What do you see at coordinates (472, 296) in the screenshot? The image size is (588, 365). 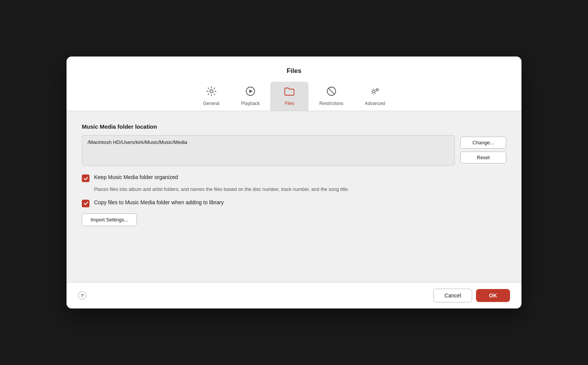 I see `footer-buttons: Cancel OK` at bounding box center [472, 296].